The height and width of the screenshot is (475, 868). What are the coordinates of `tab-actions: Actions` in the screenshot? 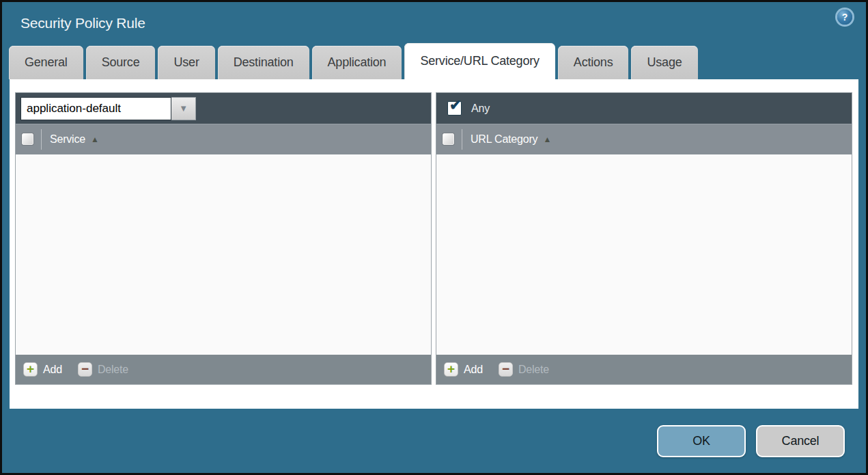 It's located at (593, 63).